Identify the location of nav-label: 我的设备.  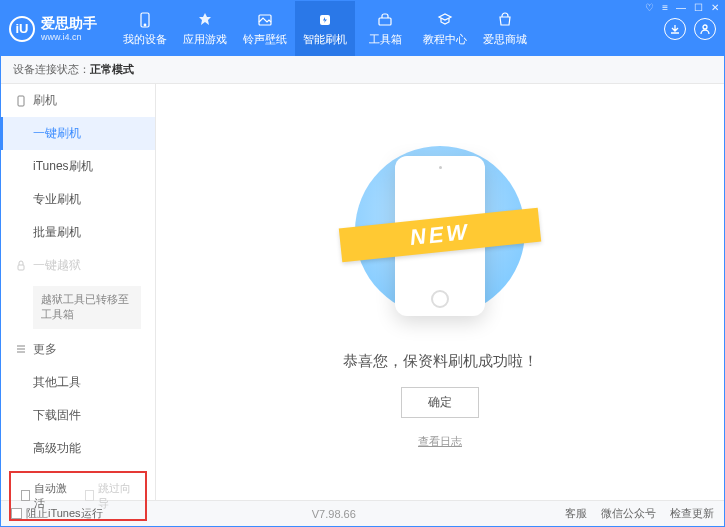
(145, 40).